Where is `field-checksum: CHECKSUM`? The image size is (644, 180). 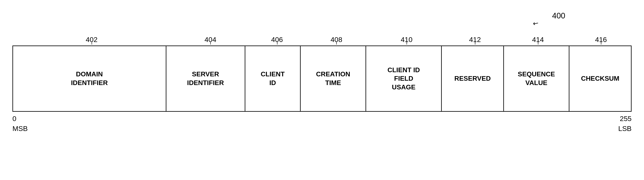
field-checksum: CHECKSUM is located at coordinates (600, 79).